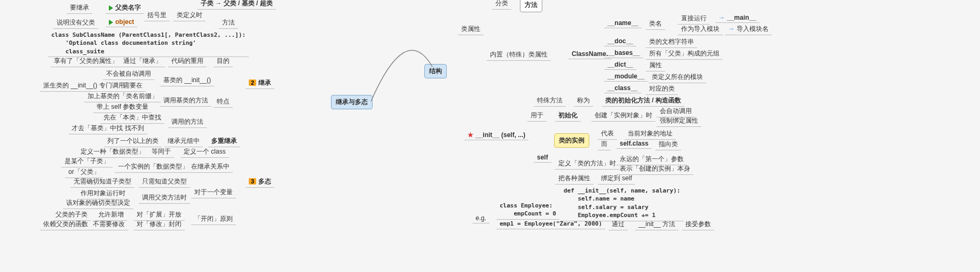 The width and height of the screenshot is (980, 272). Describe the element at coordinates (260, 182) in the screenshot. I see `node-poly: 3多态` at that location.